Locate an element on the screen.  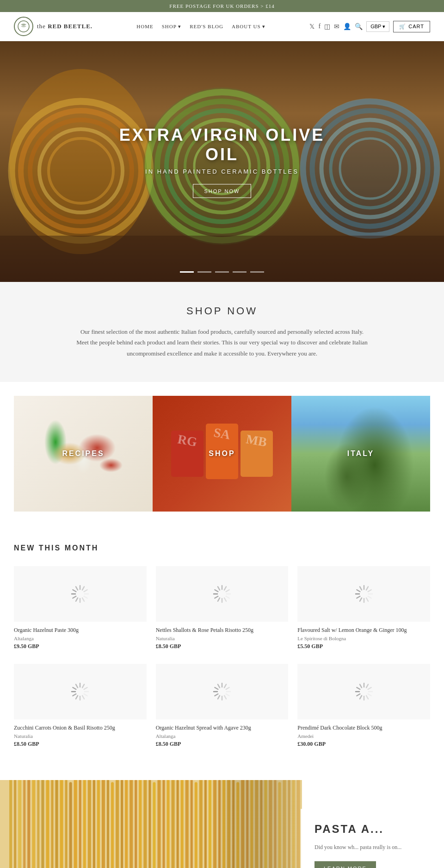
main-nav: HOME SHOP ▾ RED'S BLOG ABOUT US ▾ is located at coordinates (201, 27).